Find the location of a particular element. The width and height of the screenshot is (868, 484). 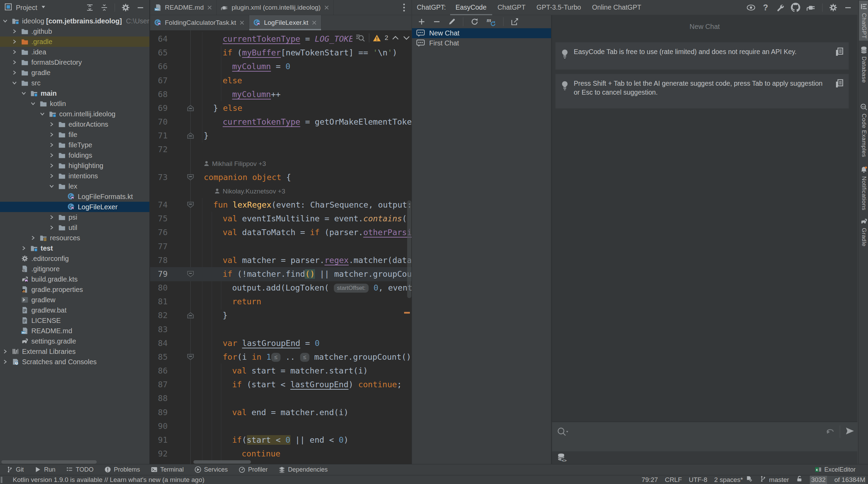

chat-mode-tab-gpt-3-5-turbo: GPT-3.5-Turbo is located at coordinates (559, 8).